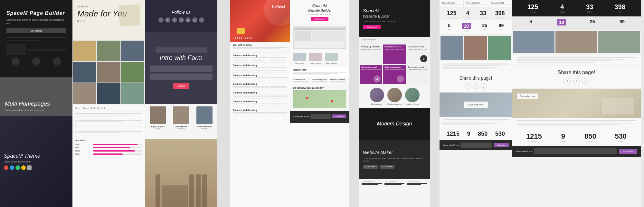 The image size is (644, 207). I want to click on small-stat-99: 99, so click(622, 22).